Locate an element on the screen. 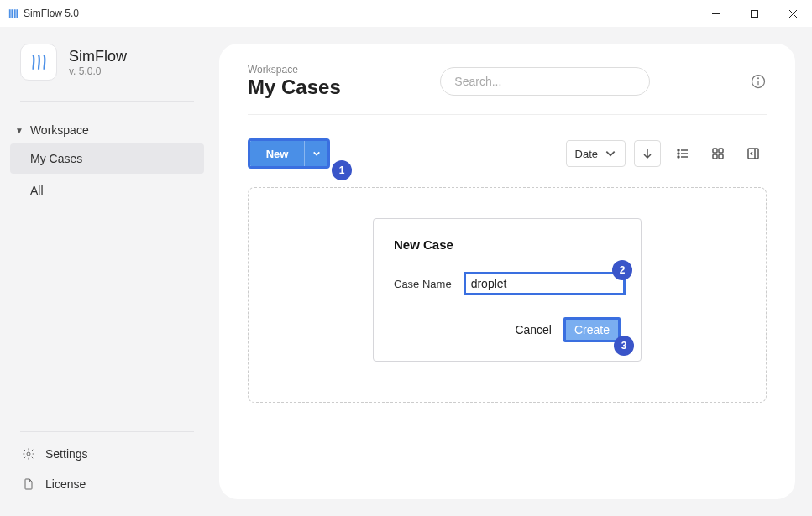 The image size is (812, 516). nav-item-label: All is located at coordinates (37, 190).